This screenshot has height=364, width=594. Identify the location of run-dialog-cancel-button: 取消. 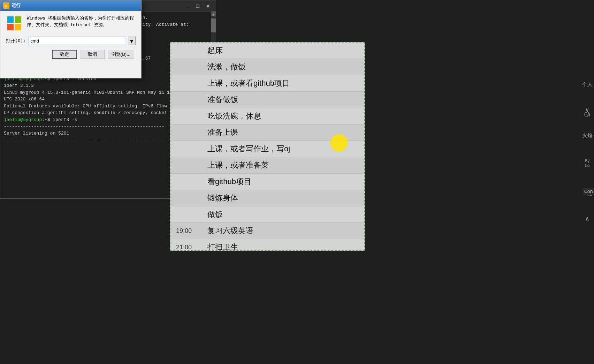
(92, 54).